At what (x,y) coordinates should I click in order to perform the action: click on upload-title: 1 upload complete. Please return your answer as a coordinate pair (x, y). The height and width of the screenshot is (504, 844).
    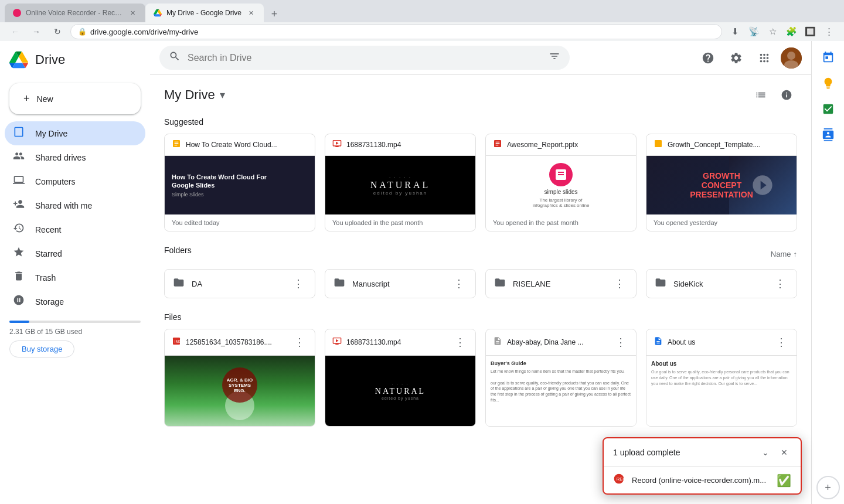
    Looking at the image, I should click on (686, 452).